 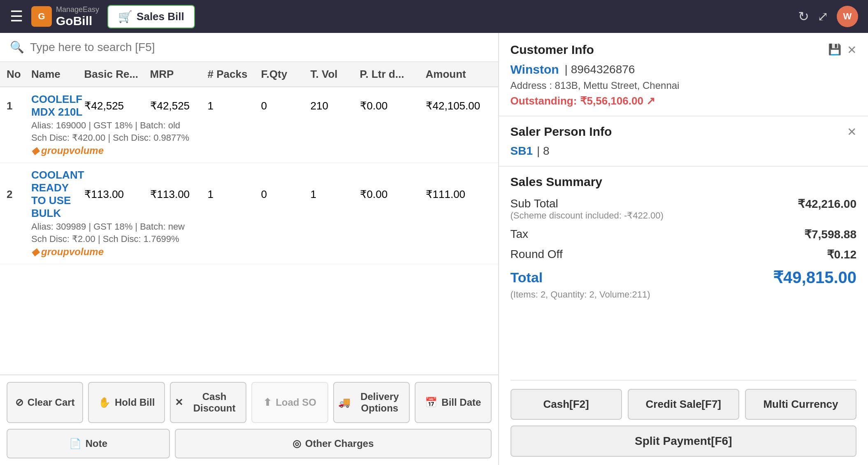 What do you see at coordinates (344, 402) in the screenshot?
I see `delivery-icon: 🚚` at bounding box center [344, 402].